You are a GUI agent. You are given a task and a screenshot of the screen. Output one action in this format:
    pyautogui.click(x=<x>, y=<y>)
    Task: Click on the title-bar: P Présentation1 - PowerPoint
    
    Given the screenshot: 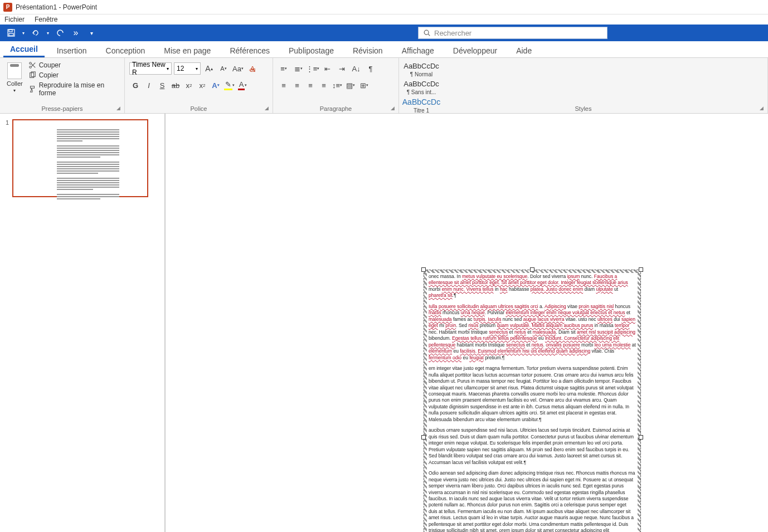 What is the action you would take?
    pyautogui.click(x=384, y=7)
    